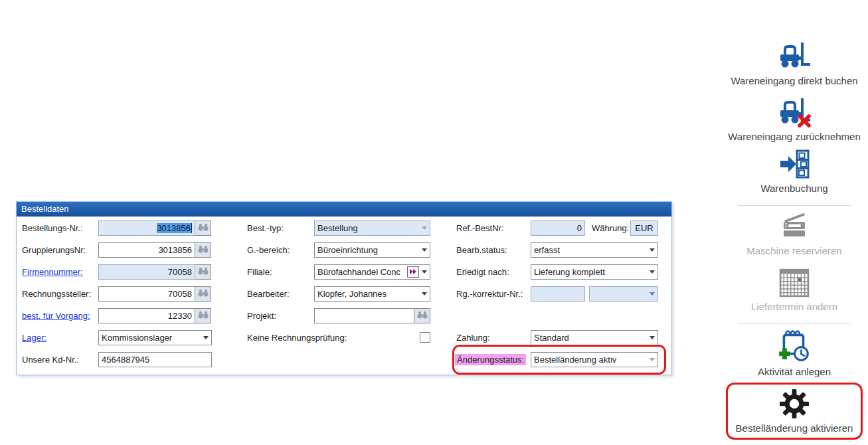 Image resolution: width=868 pixels, height=445 pixels. What do you see at coordinates (794, 164) in the screenshot?
I see `shelf-arrow-icon` at bounding box center [794, 164].